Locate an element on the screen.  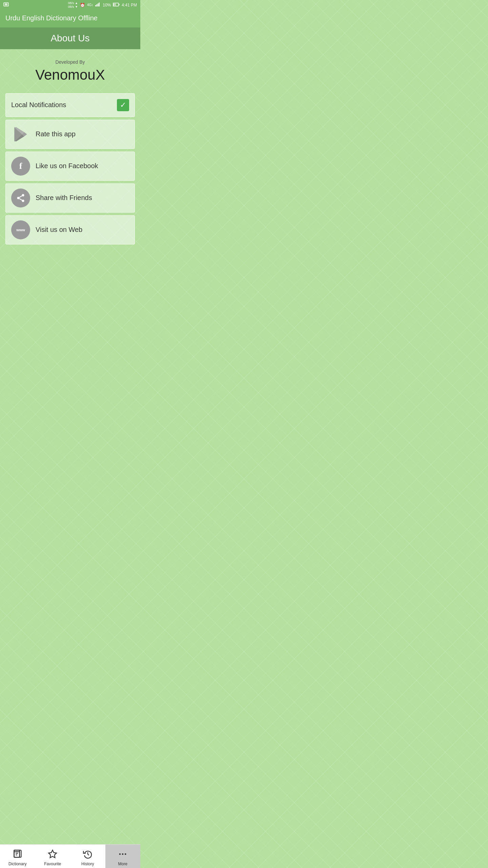
time-display: 4:41 PM is located at coordinates (129, 5).